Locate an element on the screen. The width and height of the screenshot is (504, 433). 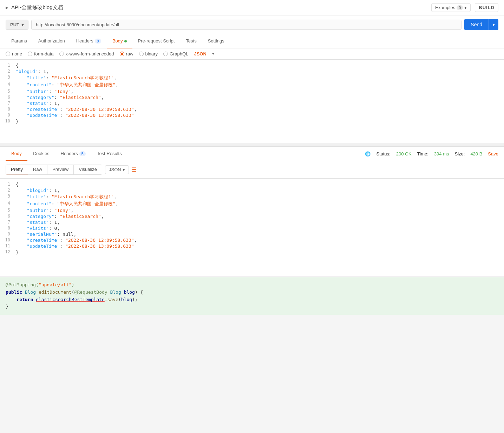
req-line-4: 4 "content": "中华人民共和国-全量修改", is located at coordinates (252, 85).